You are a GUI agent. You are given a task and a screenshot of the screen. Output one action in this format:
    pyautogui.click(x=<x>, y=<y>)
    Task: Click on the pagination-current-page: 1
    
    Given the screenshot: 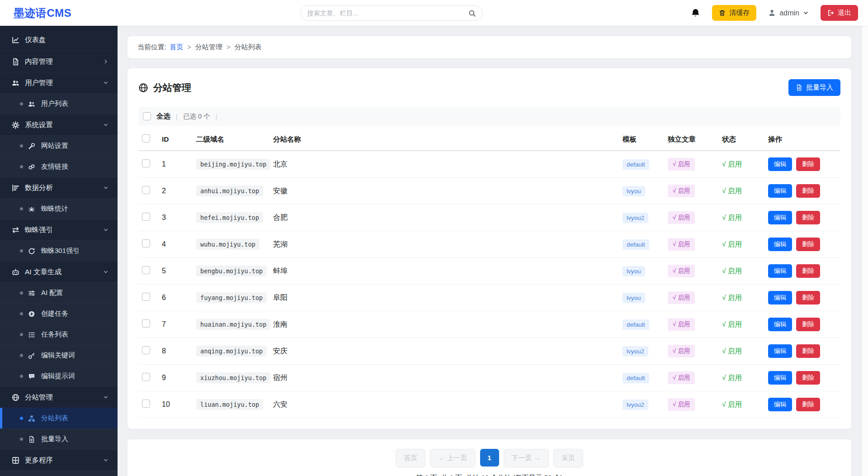 What is the action you would take?
    pyautogui.click(x=490, y=458)
    